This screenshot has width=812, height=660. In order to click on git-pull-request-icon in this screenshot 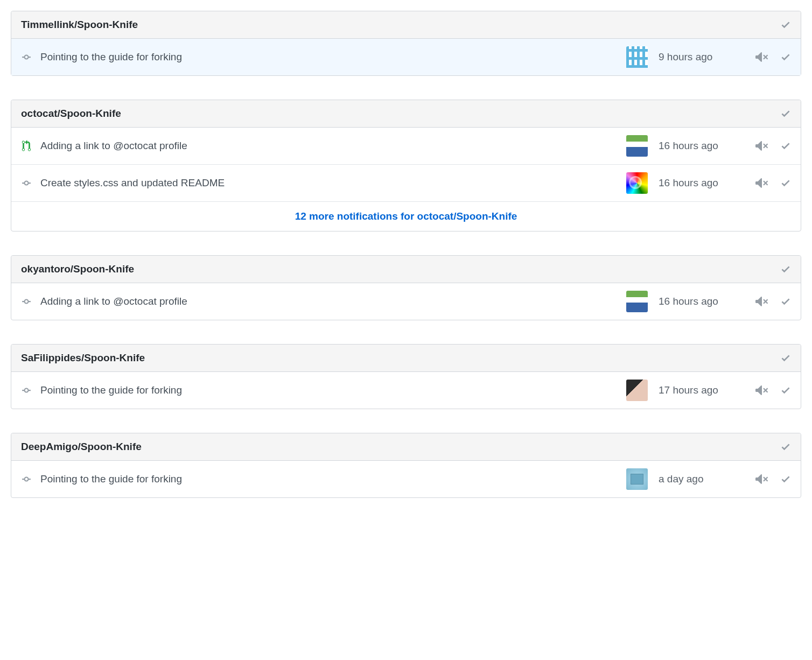, I will do `click(26, 146)`.